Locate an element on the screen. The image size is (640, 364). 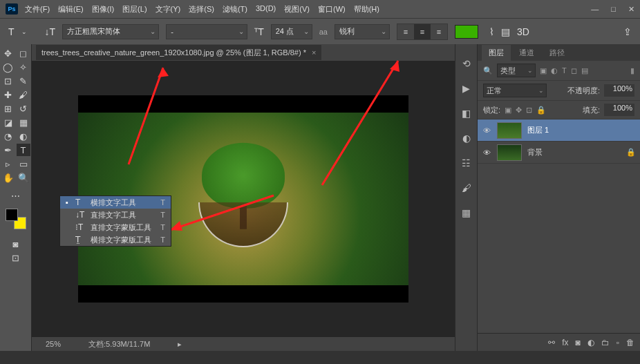
lock-artboard-icon: ⊡ is located at coordinates (529, 111).